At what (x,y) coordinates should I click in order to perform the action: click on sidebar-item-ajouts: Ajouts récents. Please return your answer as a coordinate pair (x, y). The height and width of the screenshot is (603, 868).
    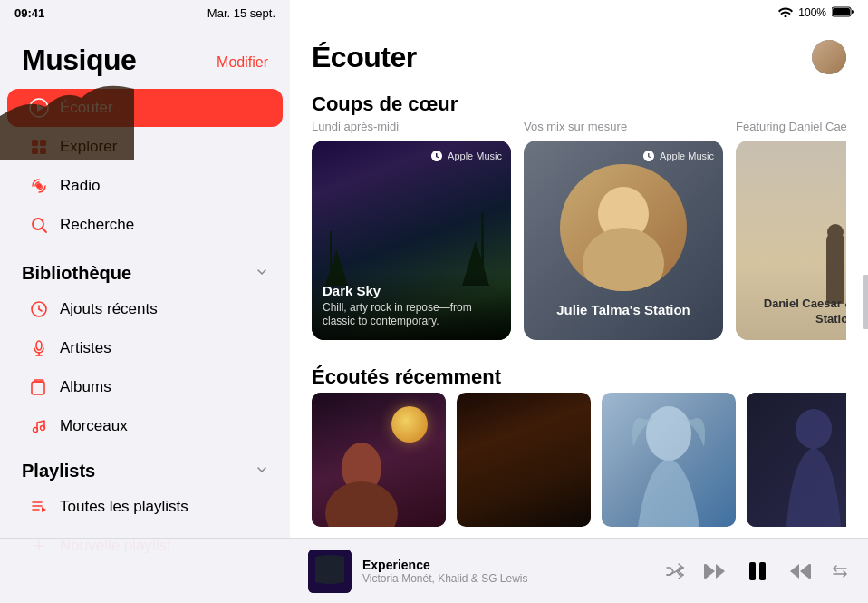
    Looking at the image, I should click on (145, 309).